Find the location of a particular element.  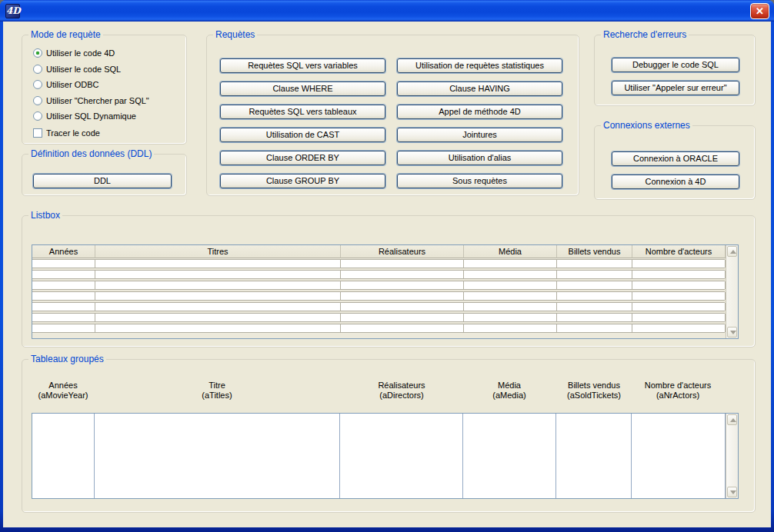

radio-label: Utiliser le code 4D is located at coordinates (80, 53).